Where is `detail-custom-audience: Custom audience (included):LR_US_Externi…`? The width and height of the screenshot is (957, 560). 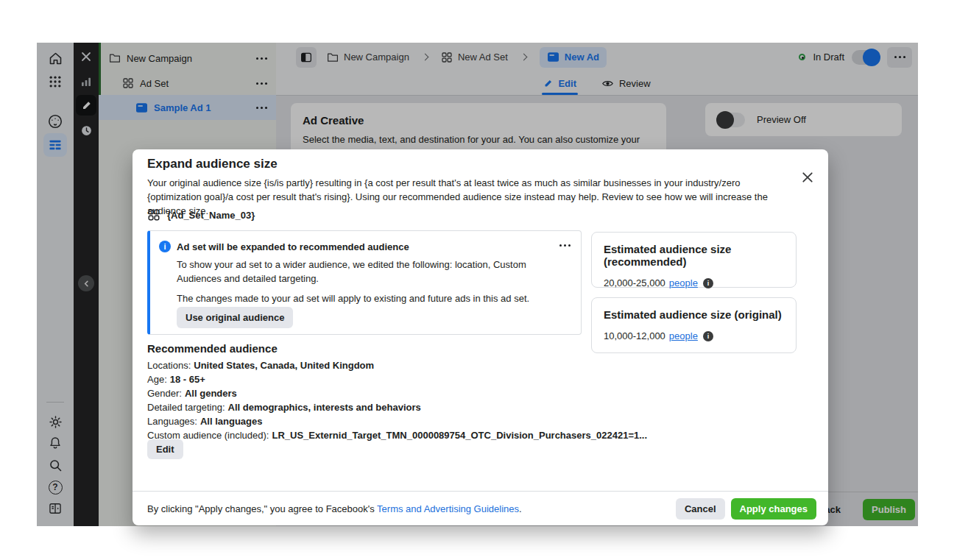
detail-custom-audience: Custom audience (included):LR_US_Externi… is located at coordinates (398, 436).